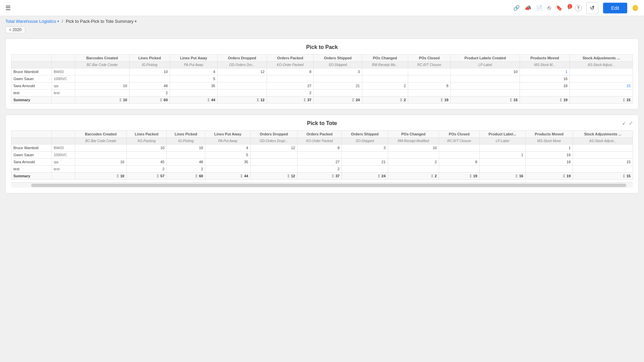  What do you see at coordinates (615, 8) in the screenshot?
I see `edit-button: Edit` at bounding box center [615, 8].